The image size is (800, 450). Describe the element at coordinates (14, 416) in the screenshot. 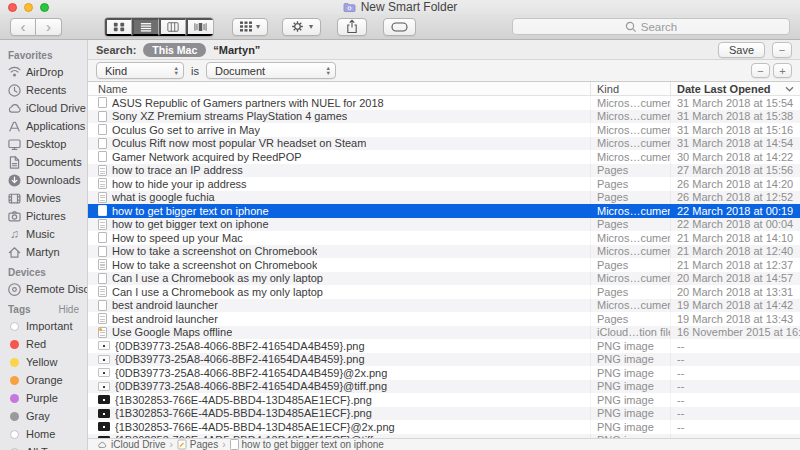

I see `tag-color-dot` at that location.